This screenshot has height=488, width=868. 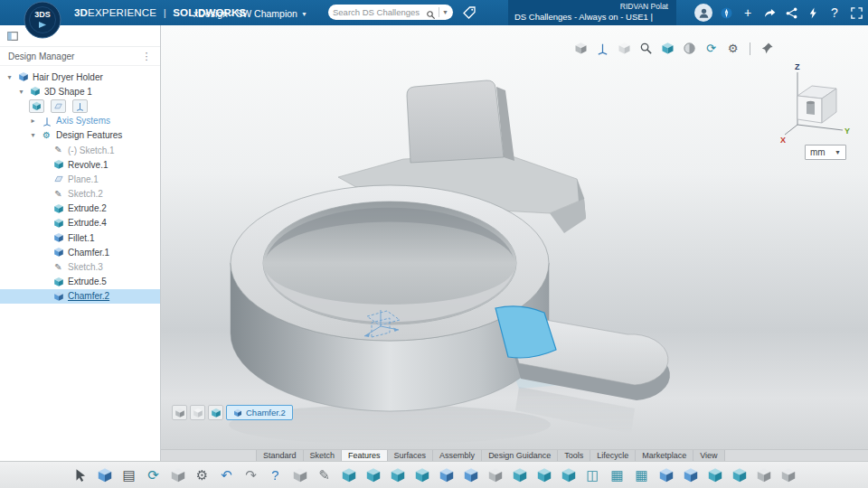 What do you see at coordinates (666, 475) in the screenshot?
I see `fillet-icon` at bounding box center [666, 475].